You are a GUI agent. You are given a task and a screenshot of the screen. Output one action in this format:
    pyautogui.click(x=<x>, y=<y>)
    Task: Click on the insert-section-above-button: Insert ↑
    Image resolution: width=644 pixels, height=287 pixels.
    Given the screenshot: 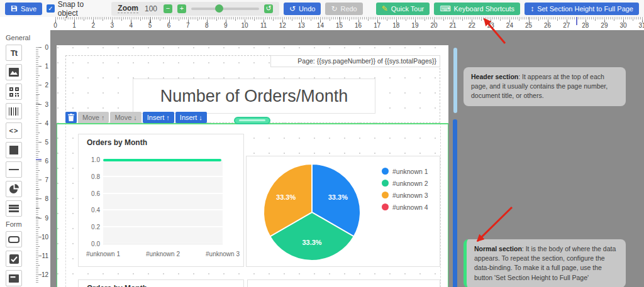 What is the action you would take?
    pyautogui.click(x=158, y=117)
    